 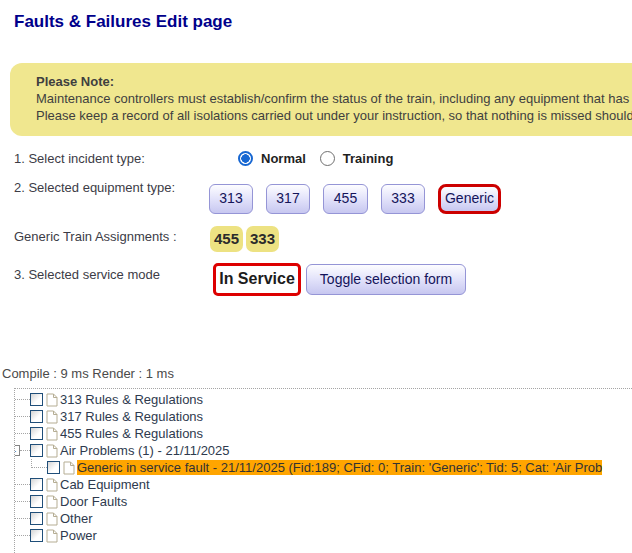 I want to click on tree-row: 317 Rules & Regulations, so click(x=324, y=416).